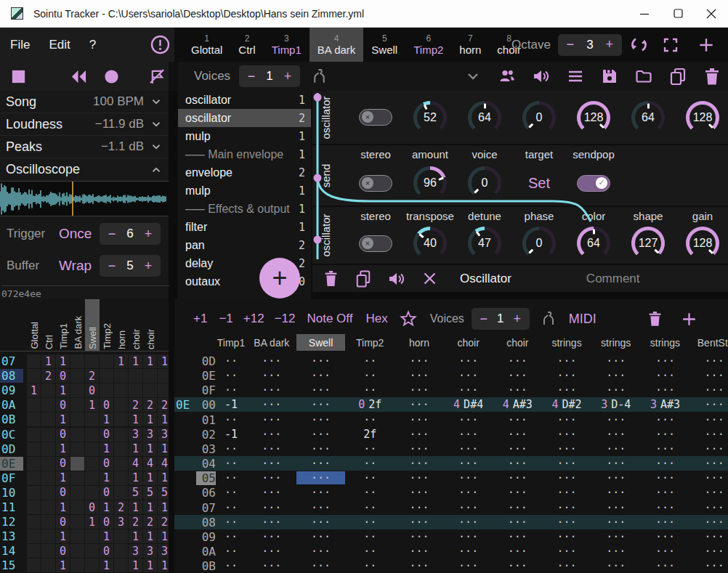  Describe the element at coordinates (613, 279) in the screenshot. I see `unit-comment-field: Comment` at that location.